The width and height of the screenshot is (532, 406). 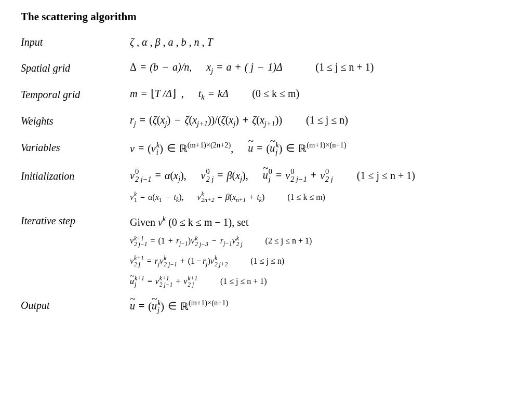 What do you see at coordinates (75, 221) in the screenshot?
I see `label-iter: Iterative step` at bounding box center [75, 221].